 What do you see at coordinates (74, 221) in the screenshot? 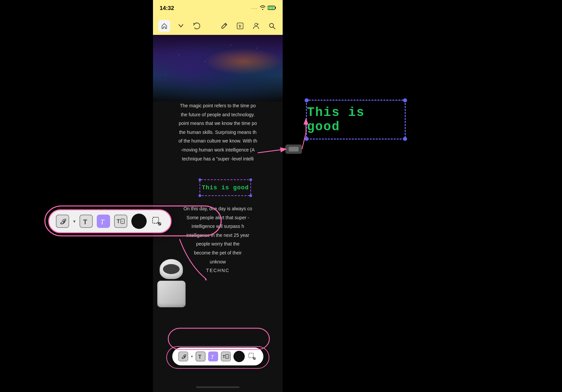
I see `lt-chevron: ▾` at bounding box center [74, 221].